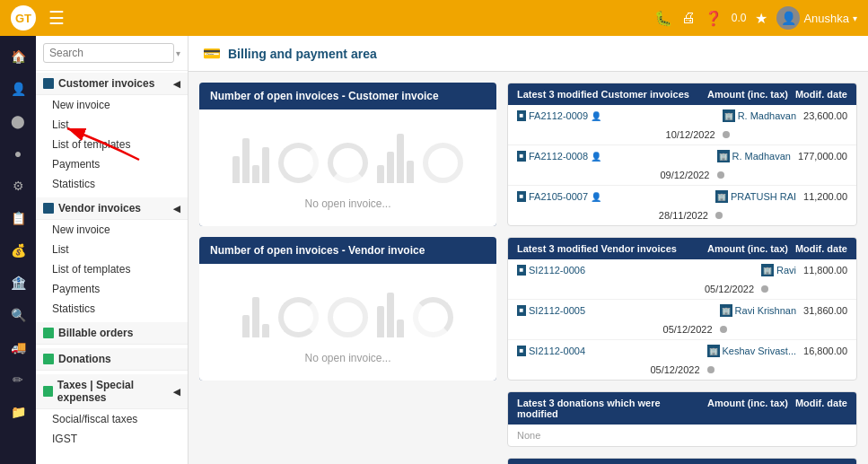 This screenshot has width=868, height=464. What do you see at coordinates (766, 311) in the screenshot?
I see `v-person-name-1: Ravi Krishnan` at bounding box center [766, 311].